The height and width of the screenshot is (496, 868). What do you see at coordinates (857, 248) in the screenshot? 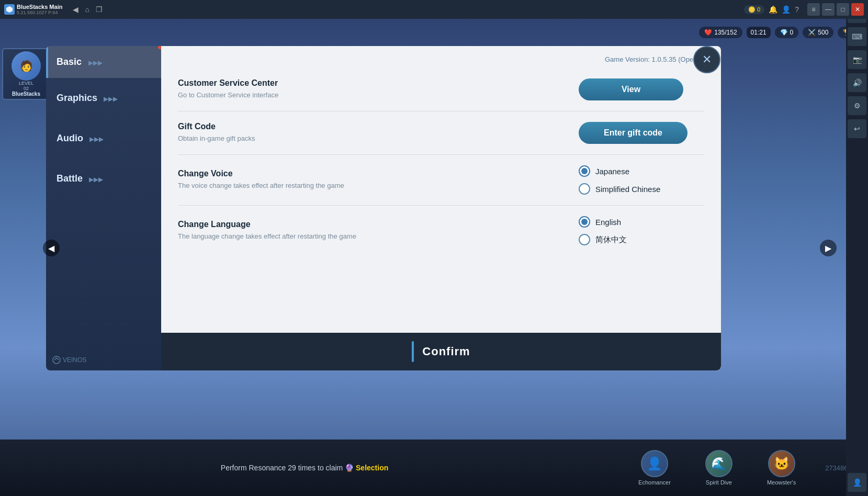
I see `bluestacks-right-sidebar: ☰ ⌨ 📷 🔊 ⚙ ↩ 👤` at bounding box center [857, 248].